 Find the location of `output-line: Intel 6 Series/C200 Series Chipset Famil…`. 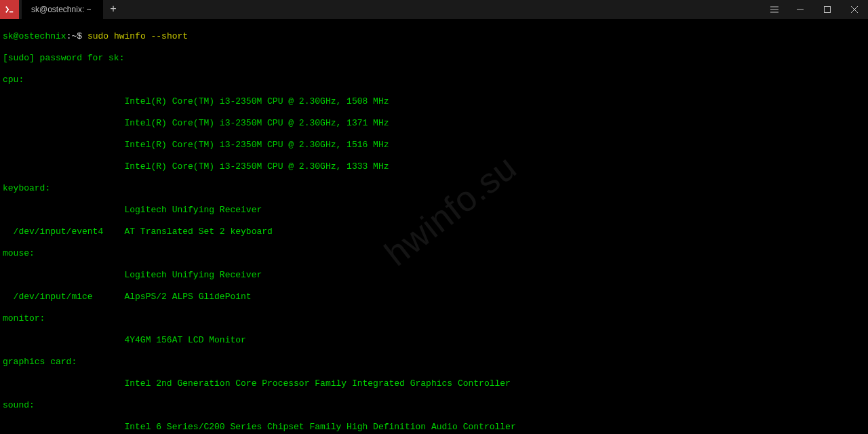

output-line: Intel 6 Series/C200 Series Chipset Famil… is located at coordinates (434, 427).